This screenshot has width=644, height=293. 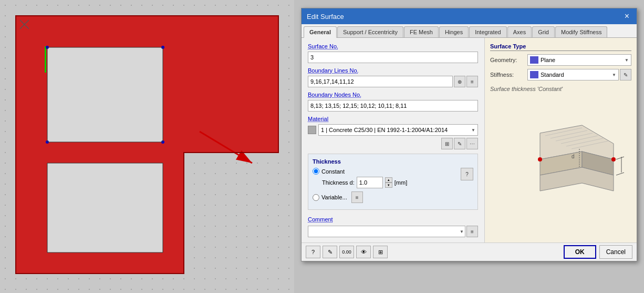 What do you see at coordinates (561, 60) in the screenshot?
I see `geometry-row: Geometry: Plane ▼` at bounding box center [561, 60].